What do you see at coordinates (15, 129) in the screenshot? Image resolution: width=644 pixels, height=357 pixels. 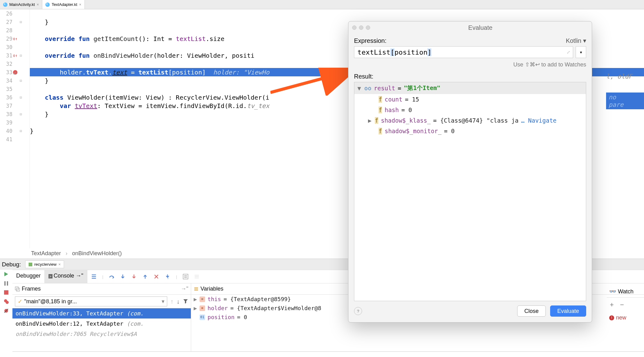 I see `gutter: 26 27⊟ 28 29o↑ 30 31o↑⊟ 32 33✓ 34⊟ 35 36…` at bounding box center [15, 129].